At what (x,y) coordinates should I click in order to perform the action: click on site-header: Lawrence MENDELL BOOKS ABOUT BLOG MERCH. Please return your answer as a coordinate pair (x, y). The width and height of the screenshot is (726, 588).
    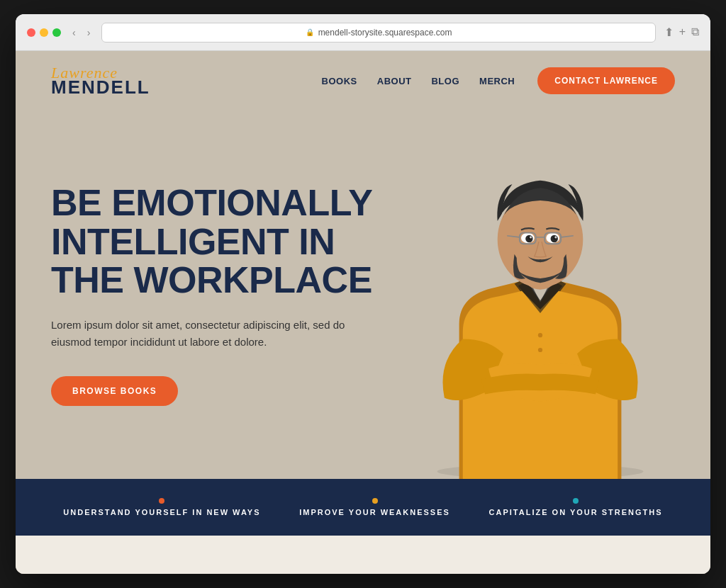
    Looking at the image, I should click on (363, 81).